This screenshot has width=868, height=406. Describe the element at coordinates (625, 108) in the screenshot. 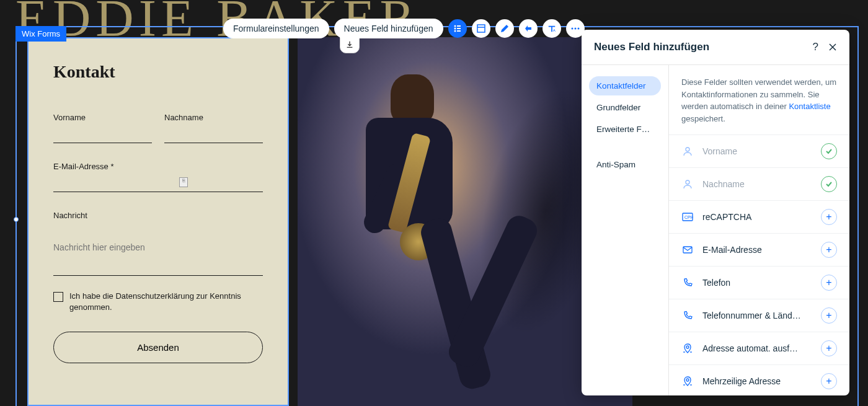

I see `category-basic-fields: Grundfelder` at that location.